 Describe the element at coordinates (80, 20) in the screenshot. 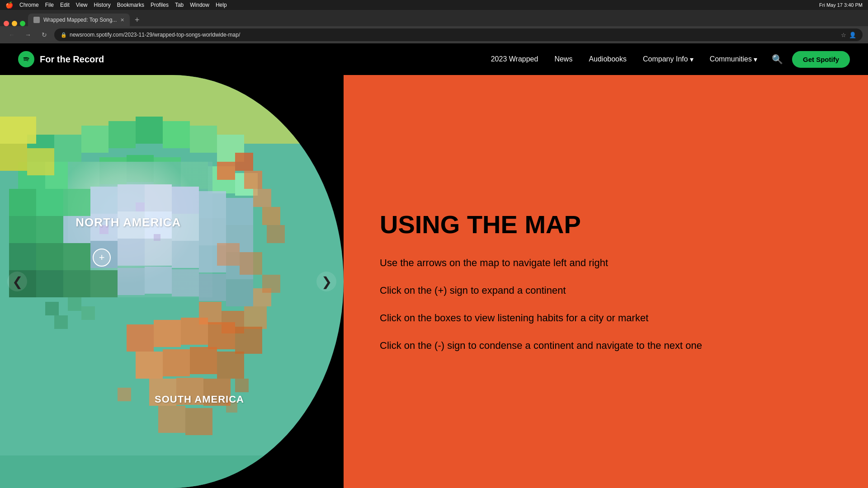

I see `tab-title: Wrapped Mapped: Top Song...` at that location.